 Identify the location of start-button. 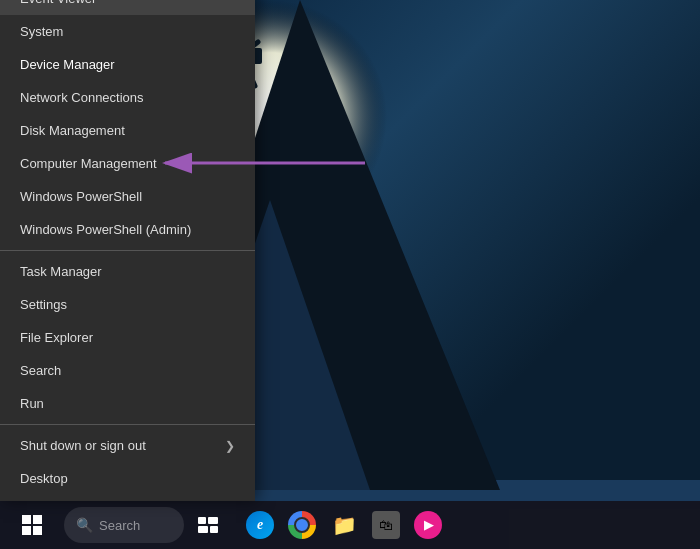
(32, 525).